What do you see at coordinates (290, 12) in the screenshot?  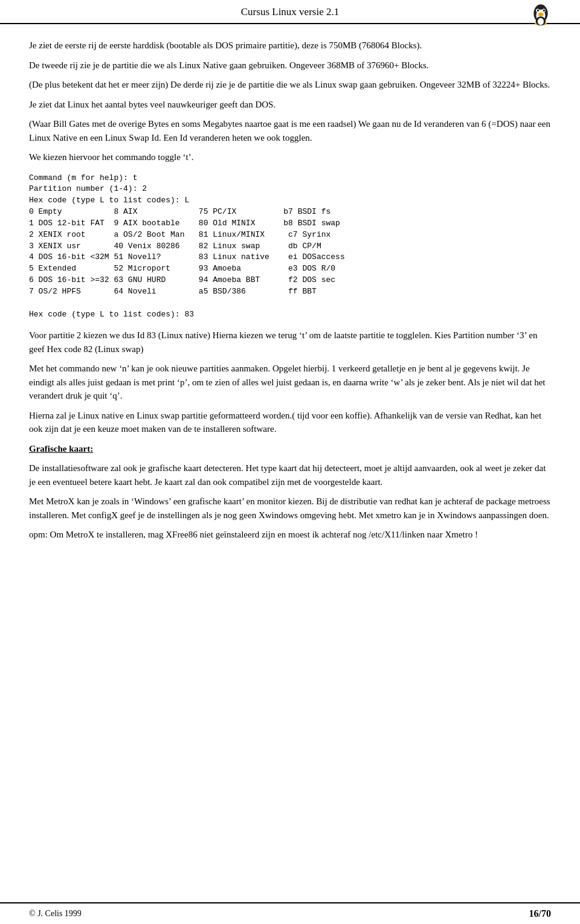 I see `header-title: Cursus Linux versie 2.1` at bounding box center [290, 12].